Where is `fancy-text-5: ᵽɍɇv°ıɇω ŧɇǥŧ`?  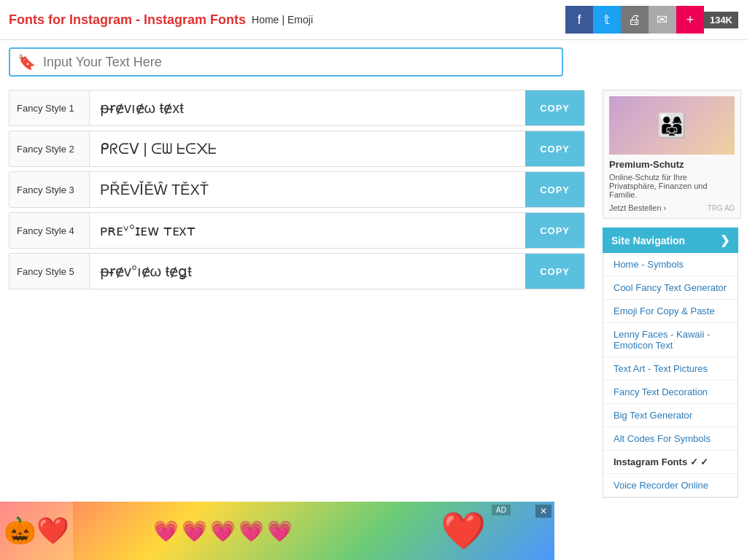
fancy-text-5: ᵽɍɇv°ıɇω ŧɇǥŧ is located at coordinates (308, 271).